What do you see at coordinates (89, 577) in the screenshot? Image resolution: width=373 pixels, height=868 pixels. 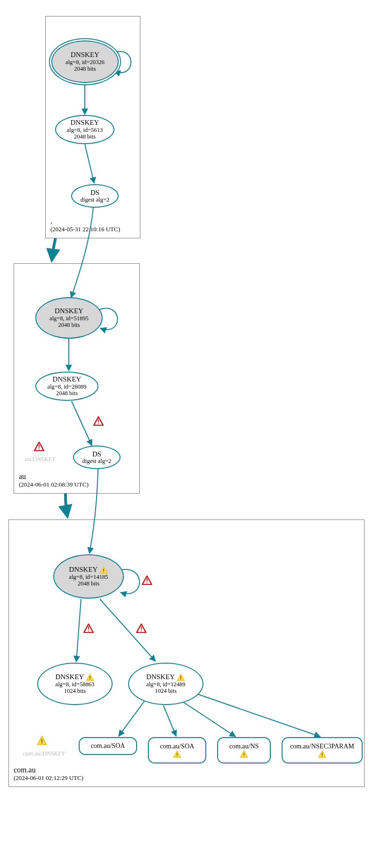 I see `node-comau-ksk-alg: alg=8, id=14185` at bounding box center [89, 577].